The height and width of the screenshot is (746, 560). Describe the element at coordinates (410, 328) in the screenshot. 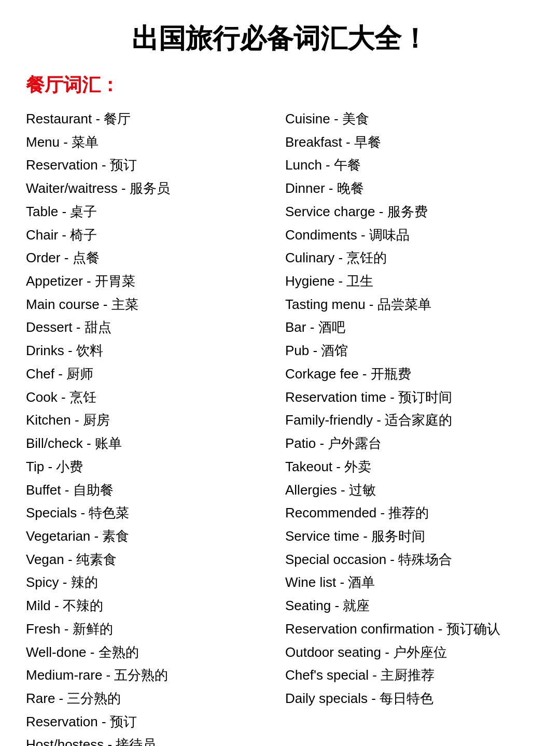

I see `vocab-item: Bar - 酒吧` at that location.